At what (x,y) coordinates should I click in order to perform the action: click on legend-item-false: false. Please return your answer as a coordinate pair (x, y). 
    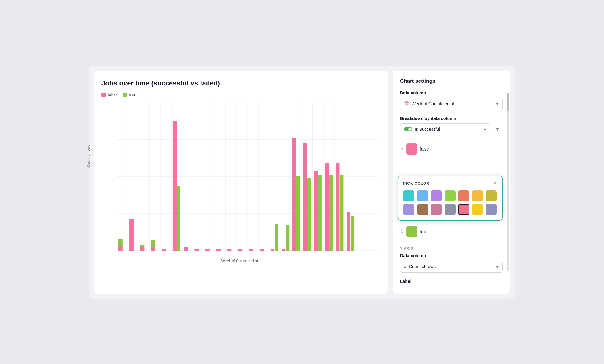
    Looking at the image, I should click on (109, 95).